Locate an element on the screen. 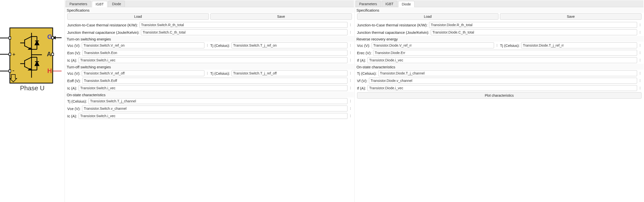 The image size is (644, 202). tab-diode-right: Diode is located at coordinates (406, 4).